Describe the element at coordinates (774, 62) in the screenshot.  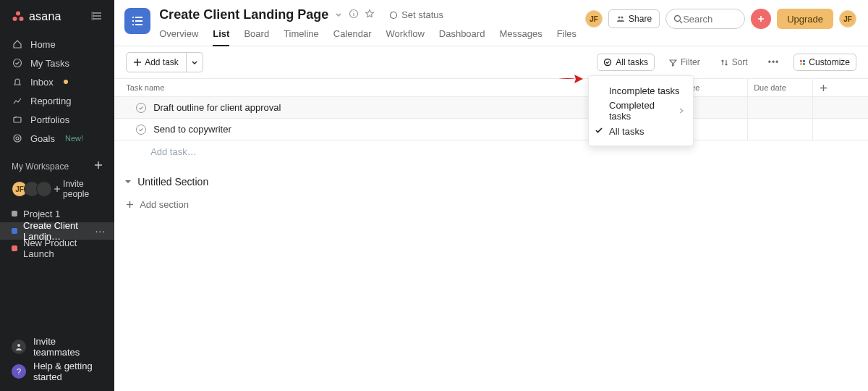
I see `more-actions-button: •••` at that location.